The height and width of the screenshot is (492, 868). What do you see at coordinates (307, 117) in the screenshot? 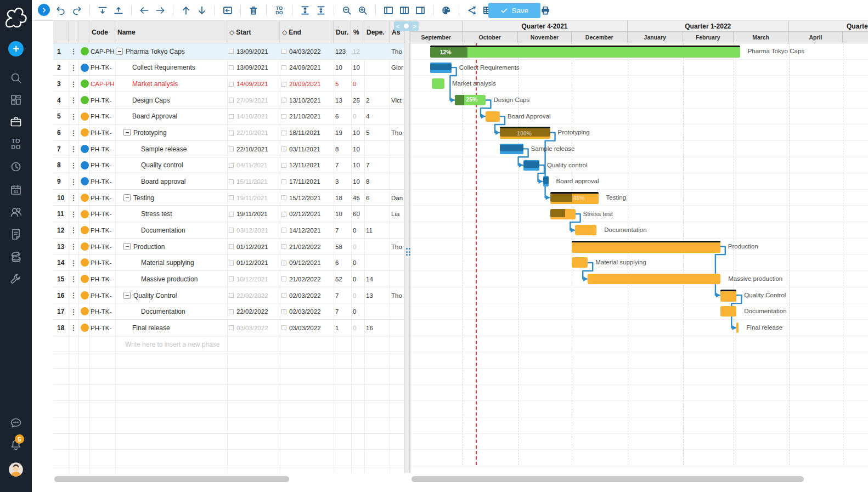
I see `task-end-cell: 21/10/2021` at bounding box center [307, 117].